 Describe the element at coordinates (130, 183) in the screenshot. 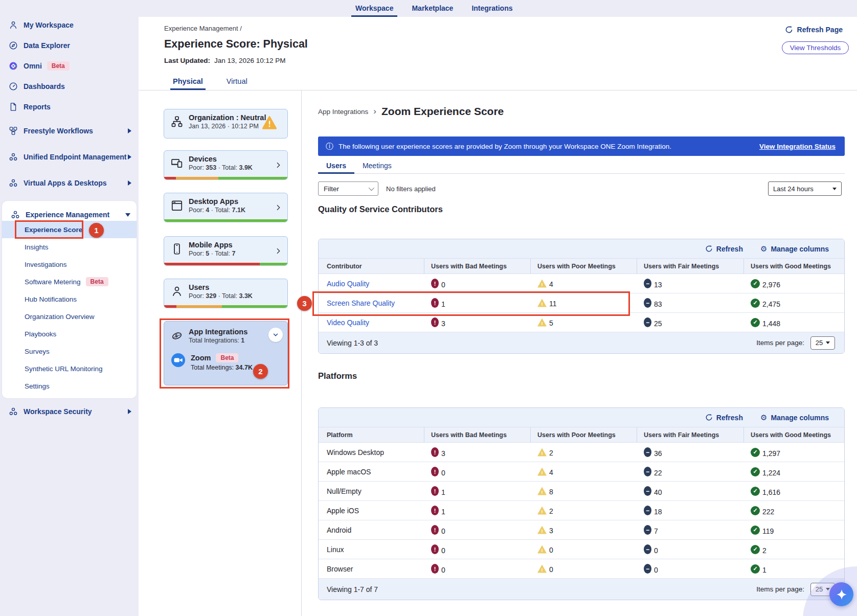

I see `chevron-right-icon` at that location.